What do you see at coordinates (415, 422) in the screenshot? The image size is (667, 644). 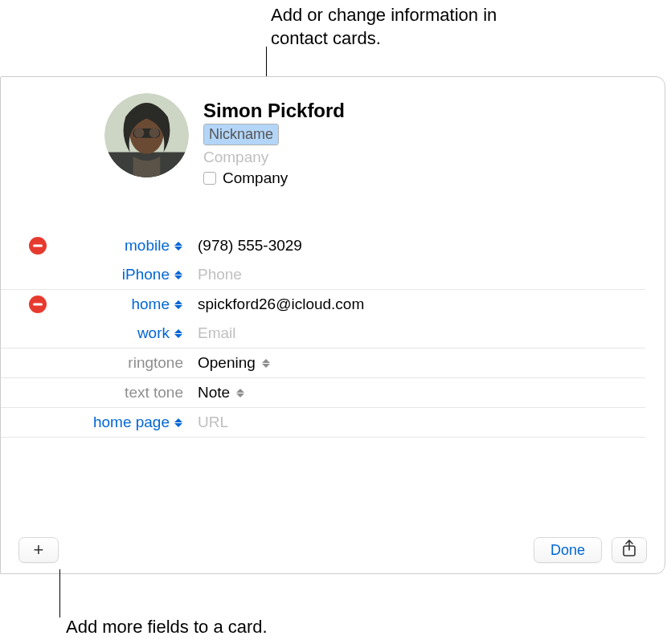 I see `homepage-value-field: URL` at bounding box center [415, 422].